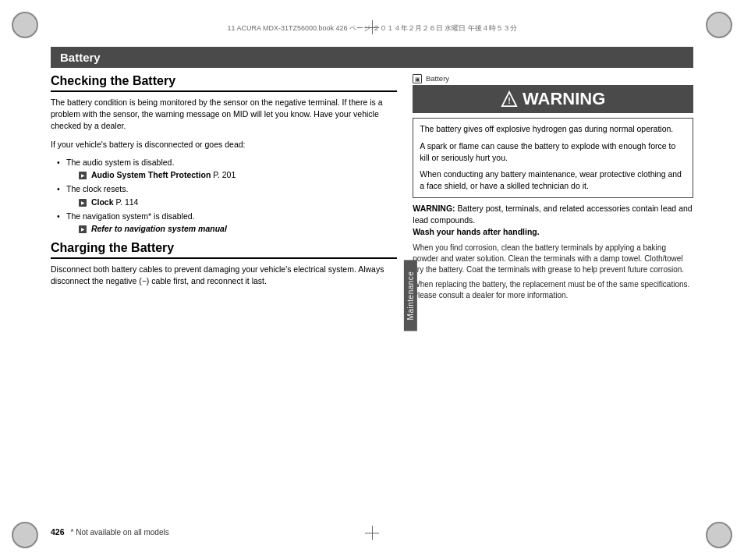 The height and width of the screenshot is (560, 744). What do you see at coordinates (227, 196) in the screenshot?
I see `bullet-list: The audio system is disabled. Audio Syst…` at bounding box center [227, 196].